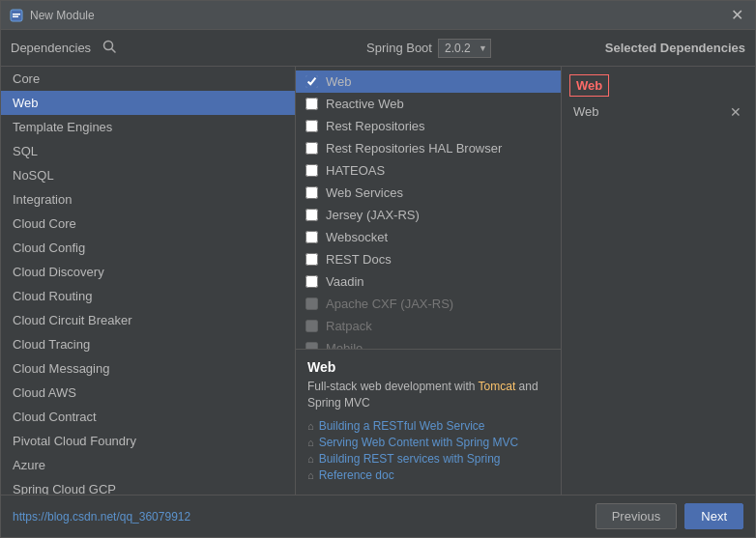  I want to click on checkbox-reactive-web, so click(311, 104).